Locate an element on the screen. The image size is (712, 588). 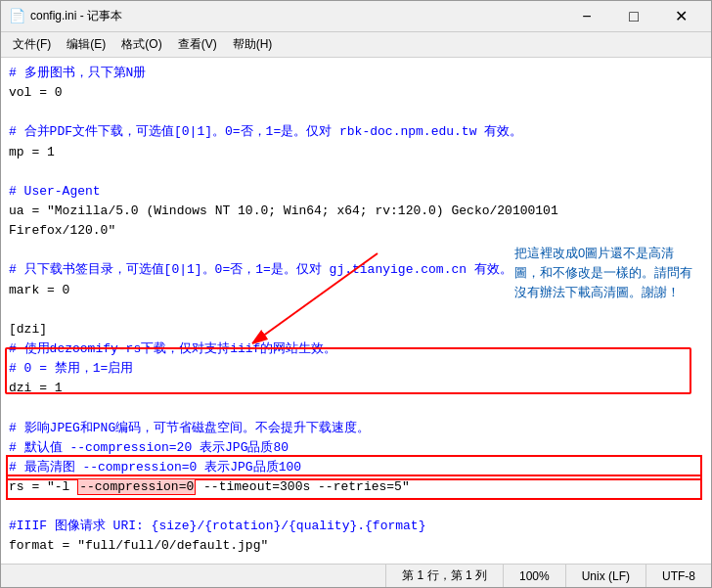
window-controls: − □ ✕ is located at coordinates (634, 17).